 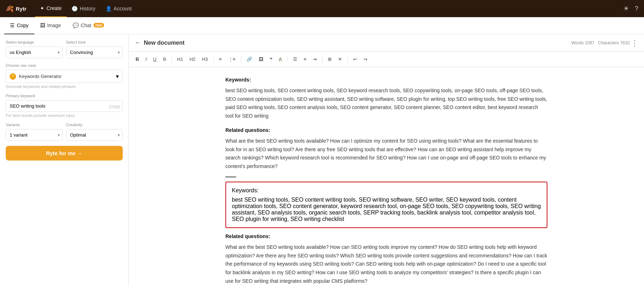 What do you see at coordinates (386, 149) in the screenshot?
I see `section-2-related: Related questions: What are the best SEO…` at bounding box center [386, 149].